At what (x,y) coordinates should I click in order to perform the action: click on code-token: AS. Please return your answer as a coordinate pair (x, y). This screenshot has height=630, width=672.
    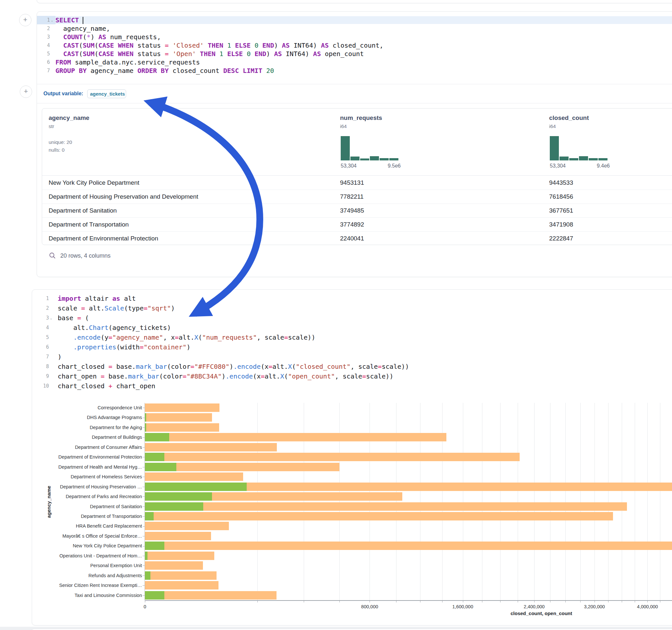
    Looking at the image, I should click on (103, 37).